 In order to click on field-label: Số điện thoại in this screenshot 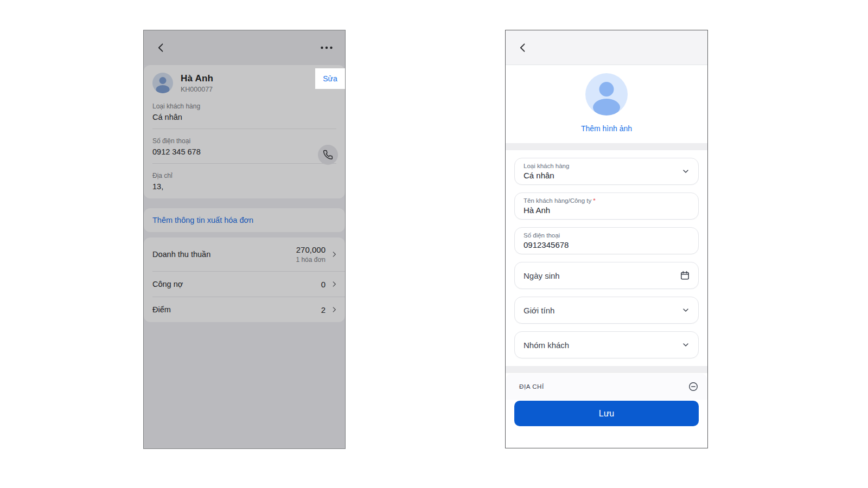, I will do `click(599, 235)`.